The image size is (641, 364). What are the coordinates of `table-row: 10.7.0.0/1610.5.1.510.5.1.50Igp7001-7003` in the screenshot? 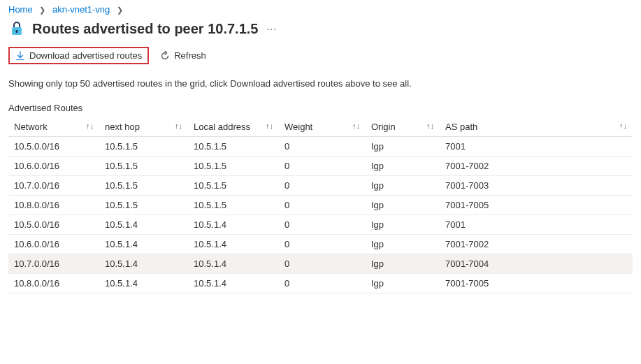 It's located at (320, 186).